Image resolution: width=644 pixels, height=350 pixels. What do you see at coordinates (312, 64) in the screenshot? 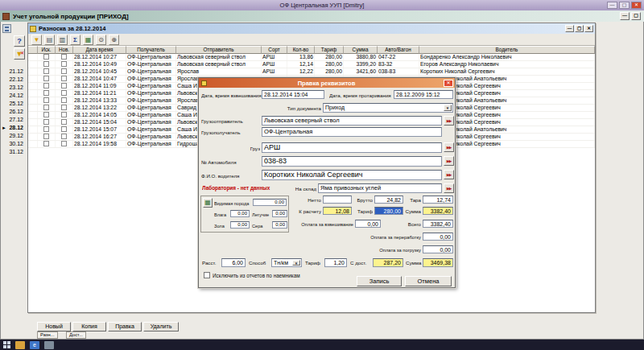
I see `table-row: 28.12.2014 10:49 ОФ-Центральная Львовска…` at bounding box center [312, 64].